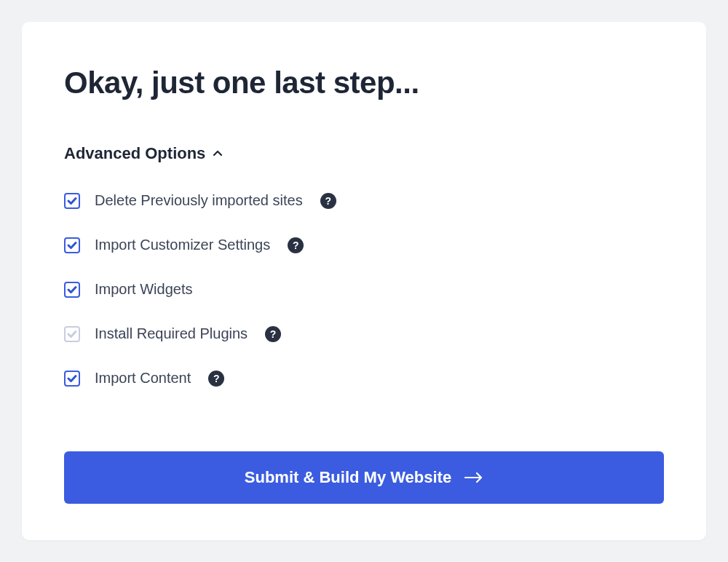 The image size is (728, 562). What do you see at coordinates (72, 379) in the screenshot?
I see `checkbox-import-content` at bounding box center [72, 379].